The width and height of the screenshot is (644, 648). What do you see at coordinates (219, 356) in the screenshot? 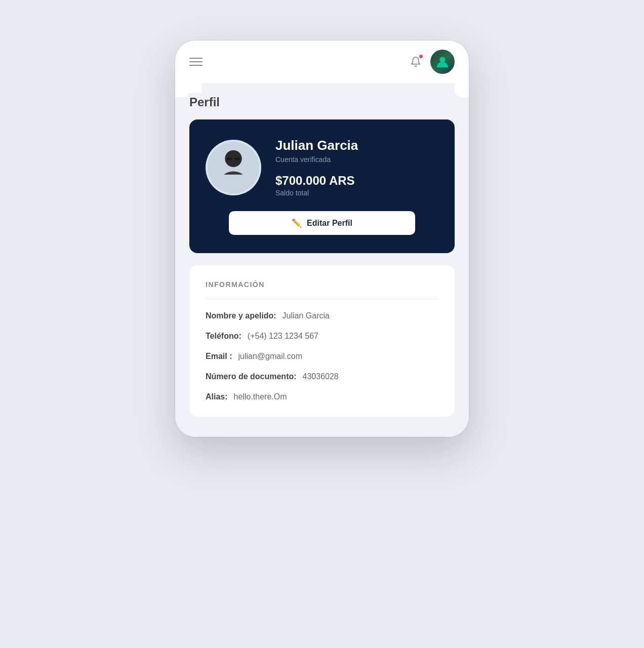
I see `info-label-email: Email :` at bounding box center [219, 356].